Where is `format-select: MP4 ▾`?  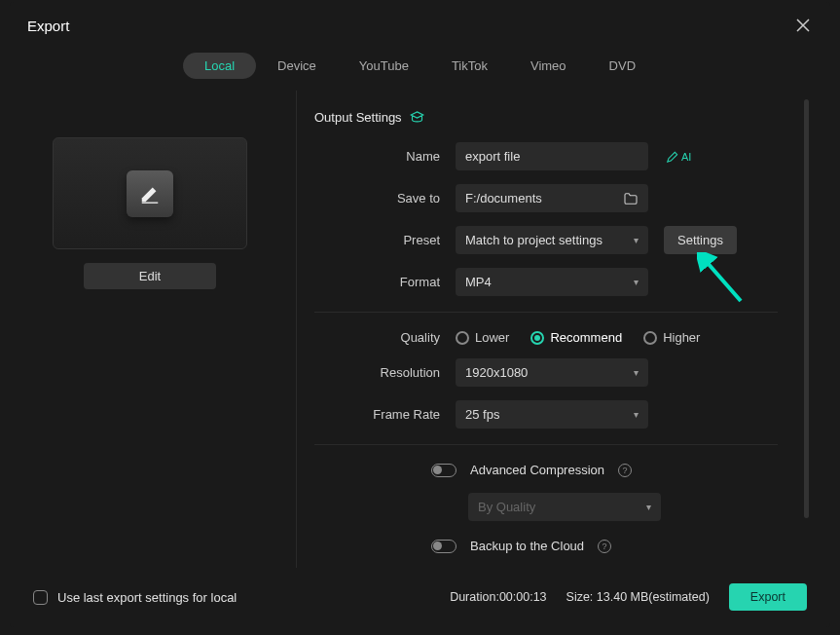 format-select: MP4 ▾ is located at coordinates (552, 282).